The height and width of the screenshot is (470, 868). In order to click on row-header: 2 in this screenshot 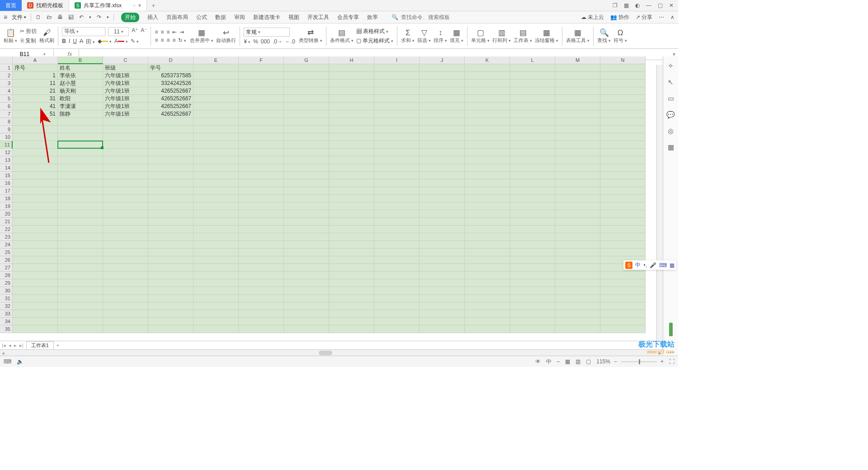, I will do `click(6, 76)`.